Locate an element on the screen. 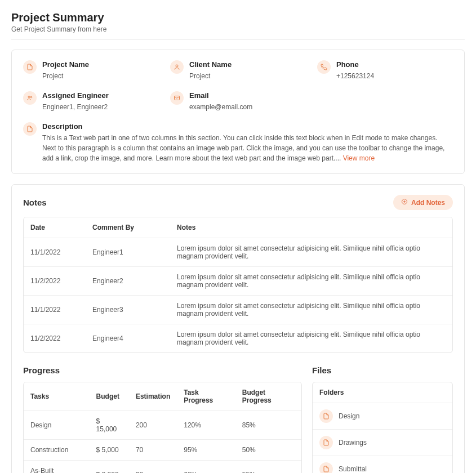 The height and width of the screenshot is (473, 476). cell-budget: $ 2,000 is located at coordinates (109, 467).